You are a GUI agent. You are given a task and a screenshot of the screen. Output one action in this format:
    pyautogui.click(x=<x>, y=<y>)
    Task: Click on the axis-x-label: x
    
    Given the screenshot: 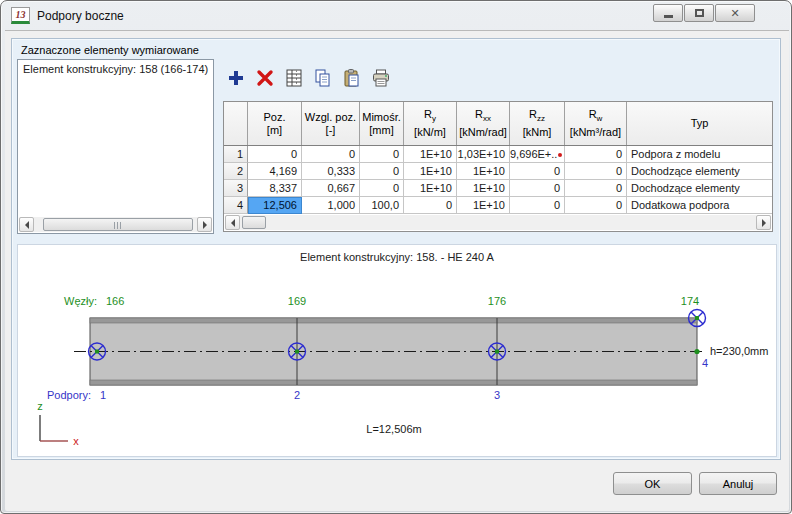 What is the action you would take?
    pyautogui.click(x=76, y=441)
    